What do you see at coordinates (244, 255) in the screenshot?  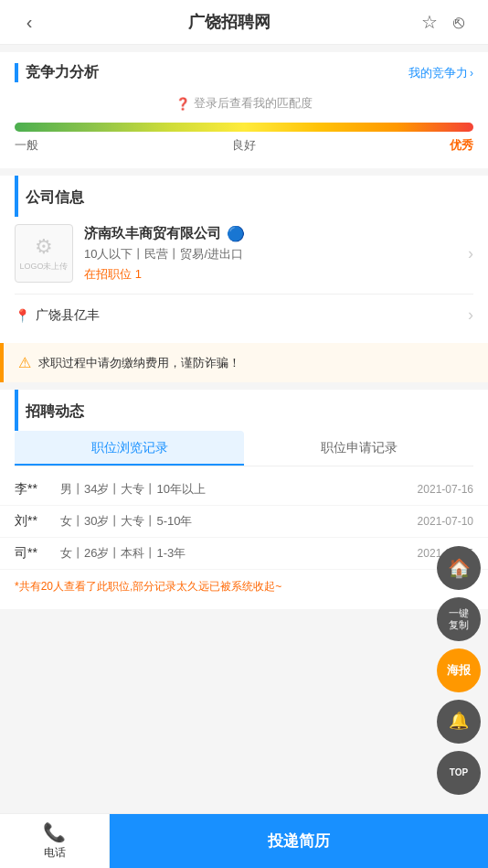 I see `company-row: ⚙ LOGO未上传 济南玖丰商贸有限公司 🔵 10人以下丨民营丨贸易/进出口 在…` at bounding box center [244, 255].